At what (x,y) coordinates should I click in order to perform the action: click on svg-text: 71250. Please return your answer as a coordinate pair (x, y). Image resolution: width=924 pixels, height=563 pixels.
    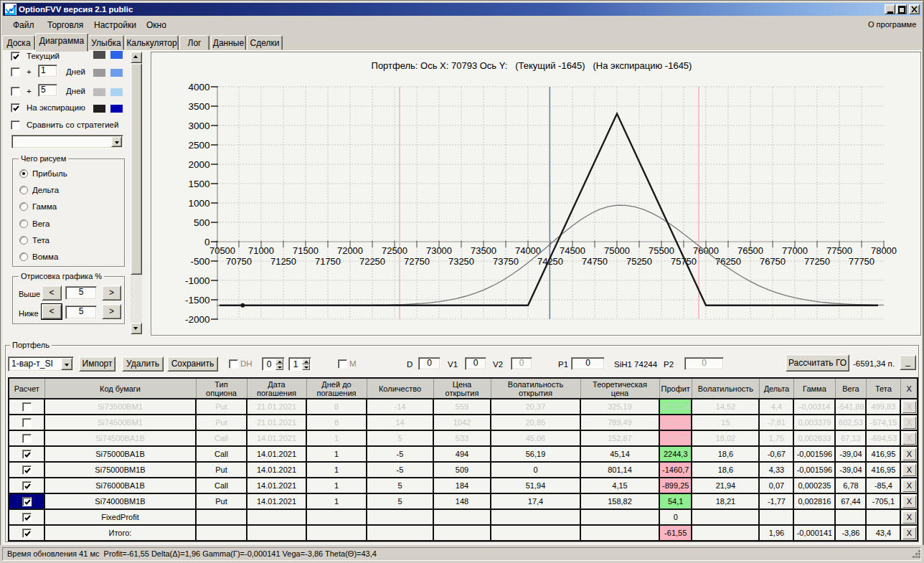
    Looking at the image, I should click on (283, 261).